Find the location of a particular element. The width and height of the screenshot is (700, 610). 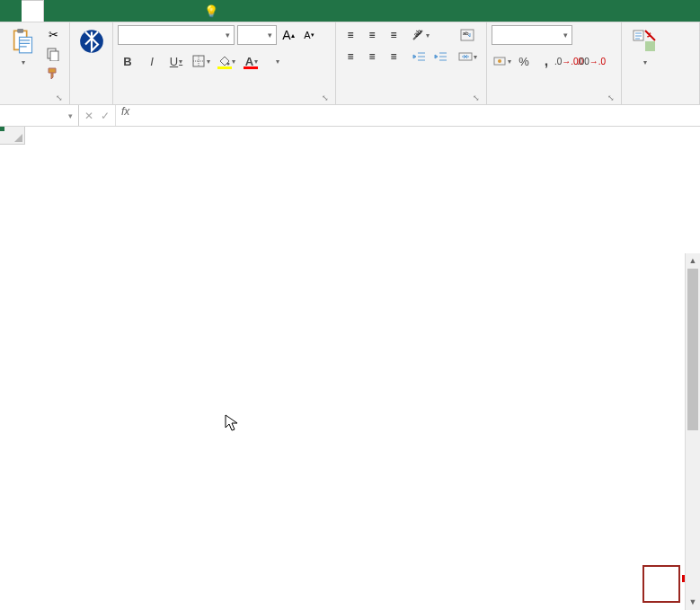

border-button is located at coordinates (200, 61).